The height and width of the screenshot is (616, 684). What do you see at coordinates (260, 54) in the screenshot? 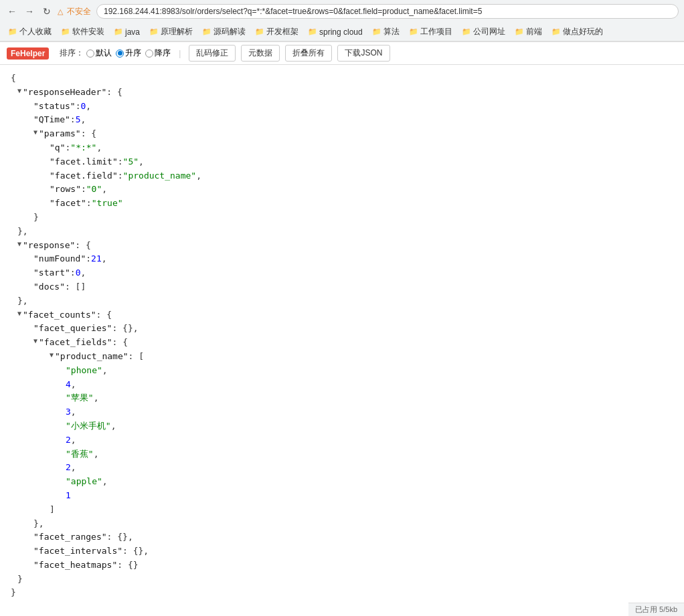
I see `raw-data-button: 元数据` at bounding box center [260, 54].